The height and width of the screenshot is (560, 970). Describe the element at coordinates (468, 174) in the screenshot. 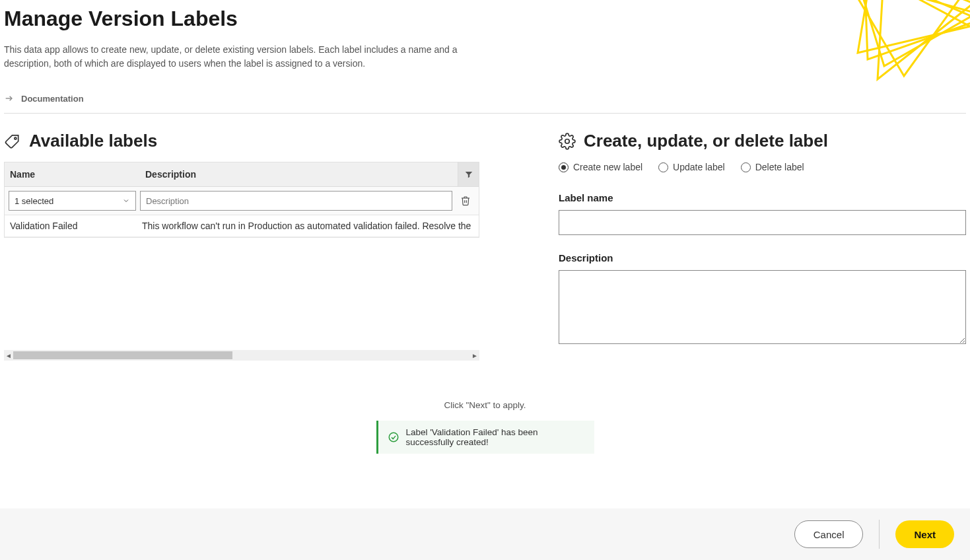

I see `filter-toggle-button` at that location.